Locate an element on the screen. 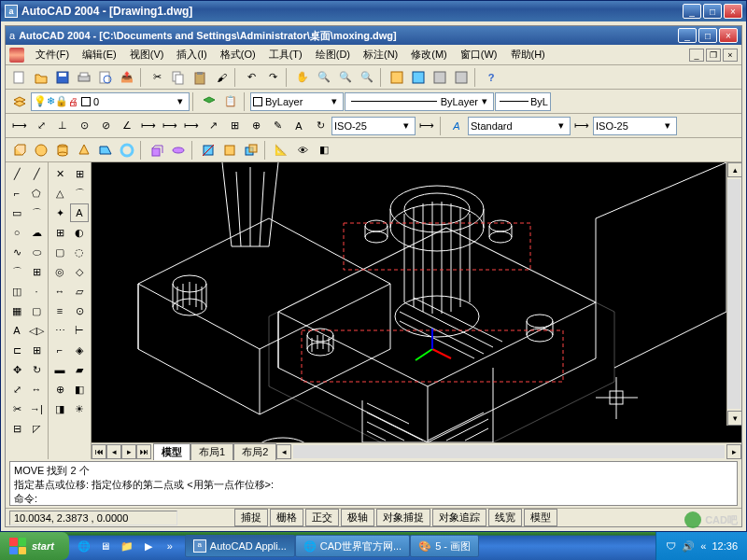  dim-radius-icon: ⊙ is located at coordinates (84, 126).